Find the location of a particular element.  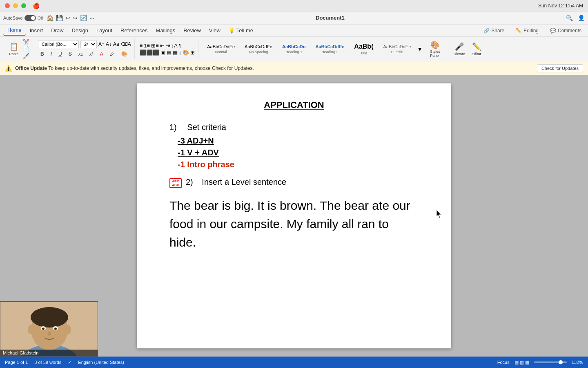

list-item-1: 1) Set criteria is located at coordinates (294, 128).